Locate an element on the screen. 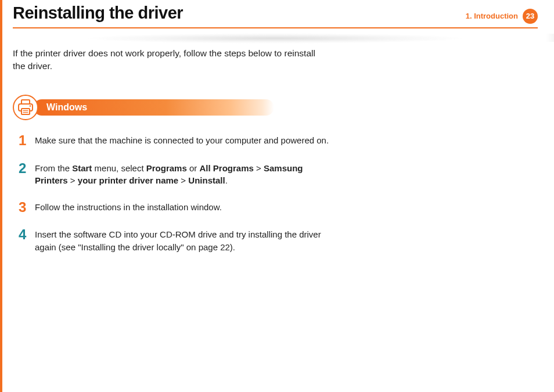 The image size is (554, 392). step-text: From the Start menu, select Programs or … is located at coordinates (184, 174).